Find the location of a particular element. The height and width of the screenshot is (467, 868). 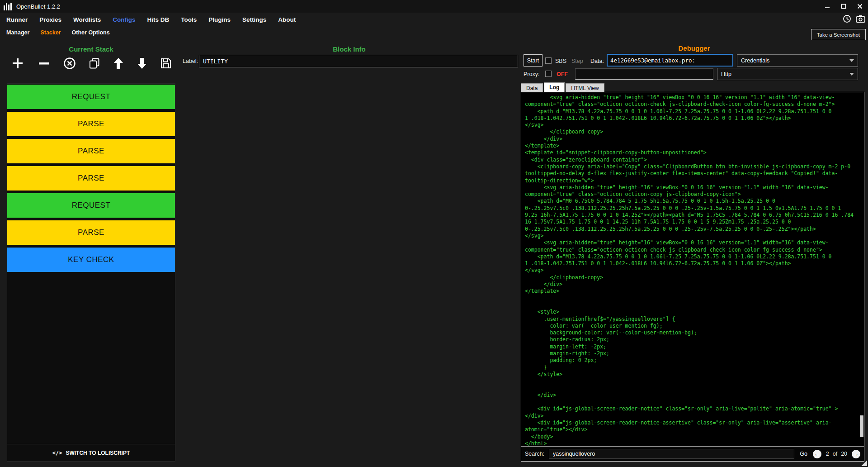

submenu-other-options: Other Options is located at coordinates (91, 33).